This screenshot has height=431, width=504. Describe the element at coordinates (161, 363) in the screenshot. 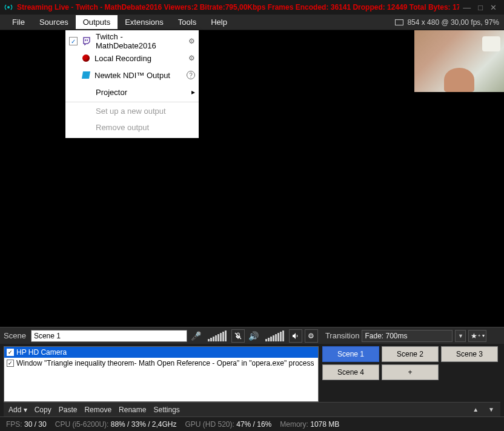

I see `source-row: ✓ Window "Triangle inequality theorem- M…` at that location.